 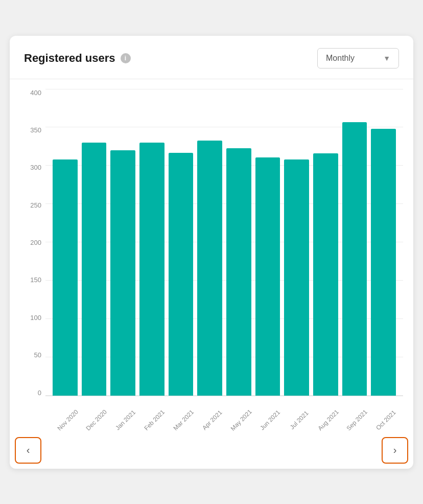 I want to click on x-axis-label: Oct 2021, so click(x=386, y=420).